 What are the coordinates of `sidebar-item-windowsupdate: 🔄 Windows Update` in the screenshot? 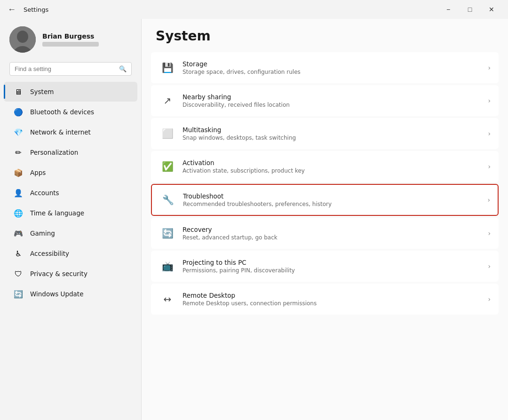 It's located at (71, 294).